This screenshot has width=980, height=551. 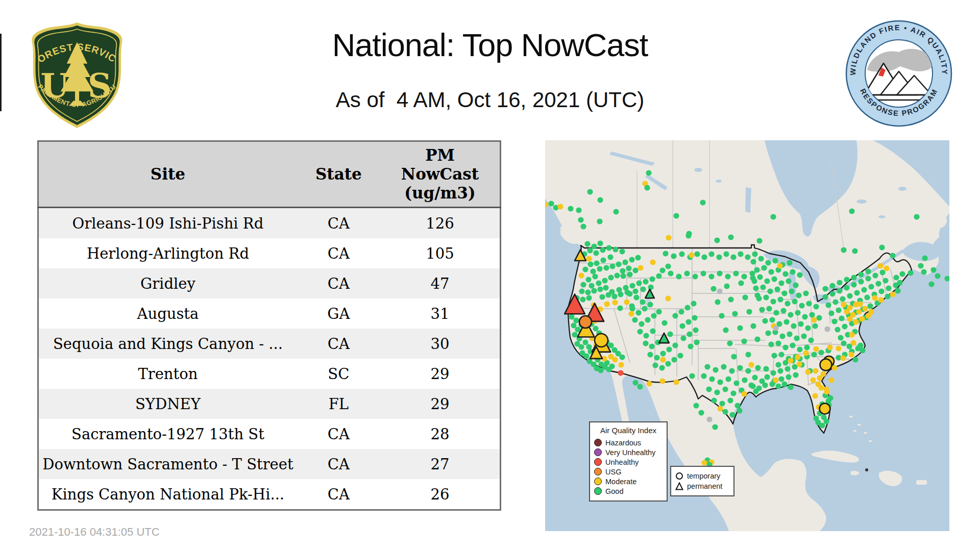 What do you see at coordinates (628, 461) in the screenshot?
I see `aqi-legend: Air Quality Index HazardousVery Unhealth…` at bounding box center [628, 461].